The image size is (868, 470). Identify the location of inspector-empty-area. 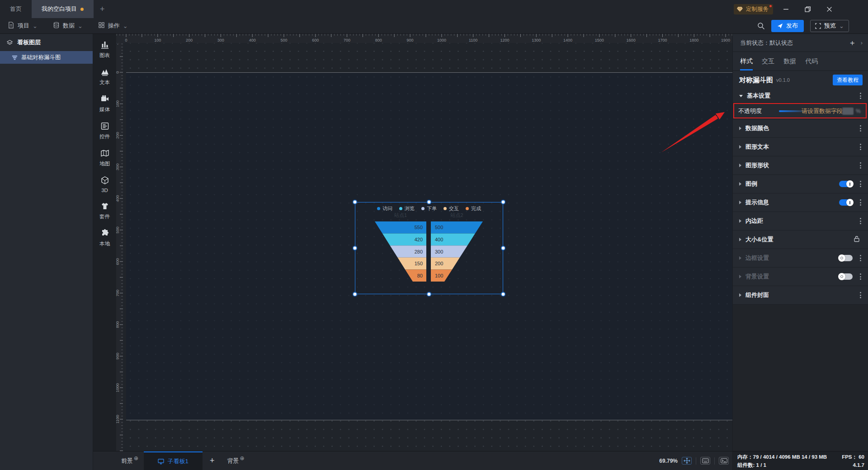
(800, 378).